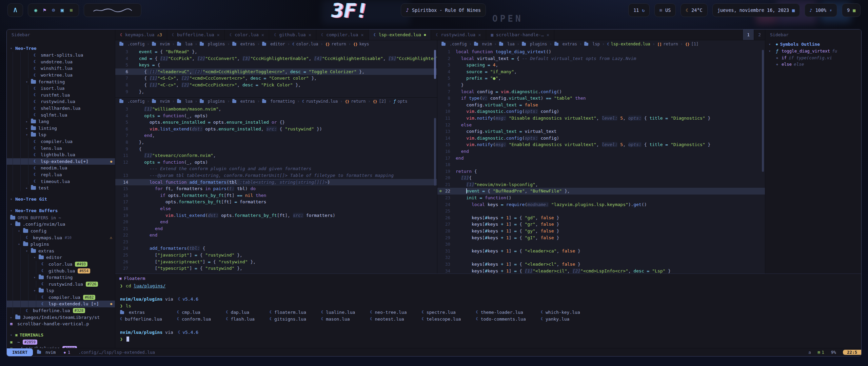  Describe the element at coordinates (276, 255) in the screenshot. I see `code-line: 25 ["javascript"] = { "rustywind" },` at that location.